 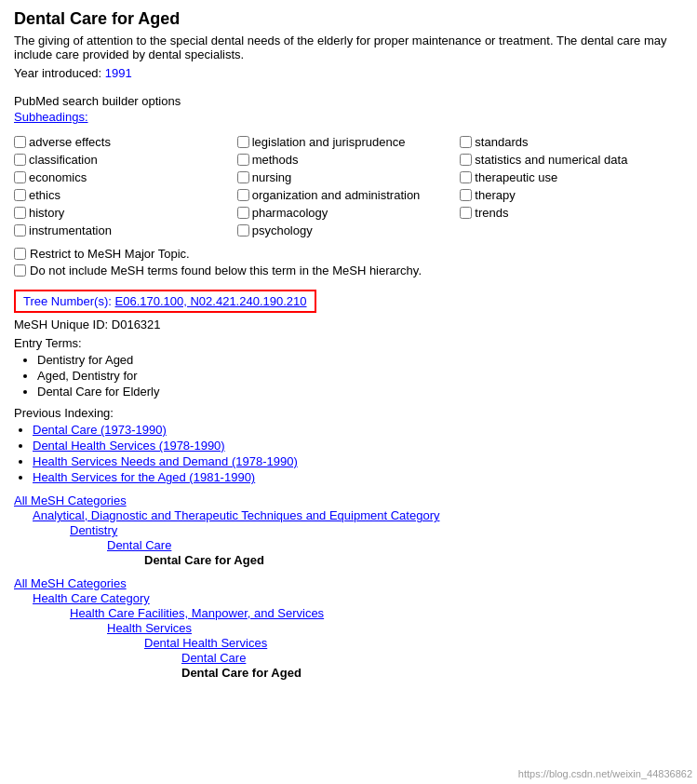 I want to click on checkbox-item: history, so click(x=126, y=212).